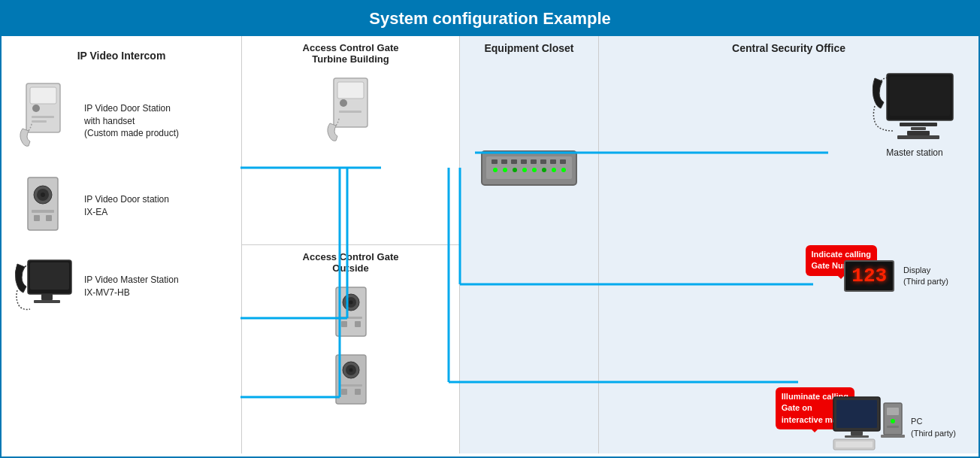  Describe the element at coordinates (132, 121) in the screenshot. I see `door-station-handset-label: IP Video Door Stationwith handset(Custom…` at that location.